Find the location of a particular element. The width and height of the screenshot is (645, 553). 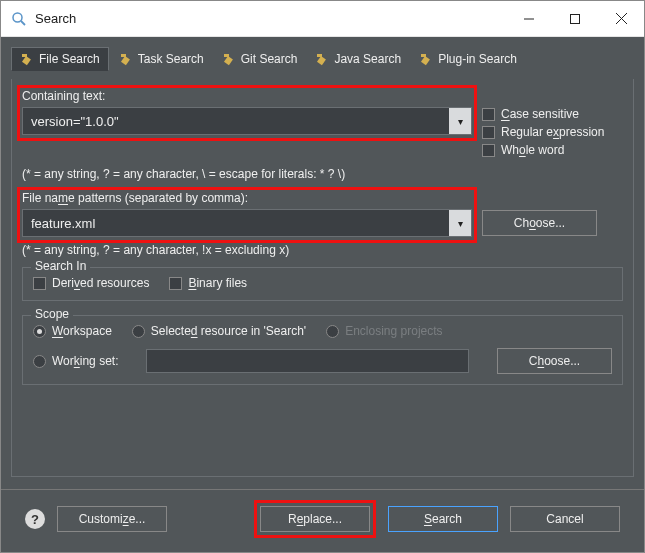

tab-plugin-search: Plug-in Search is located at coordinates (468, 59).